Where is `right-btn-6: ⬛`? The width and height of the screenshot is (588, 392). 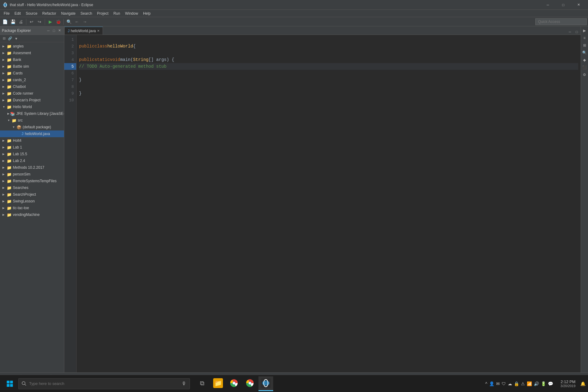 right-btn-6: ⬛ is located at coordinates (585, 67).